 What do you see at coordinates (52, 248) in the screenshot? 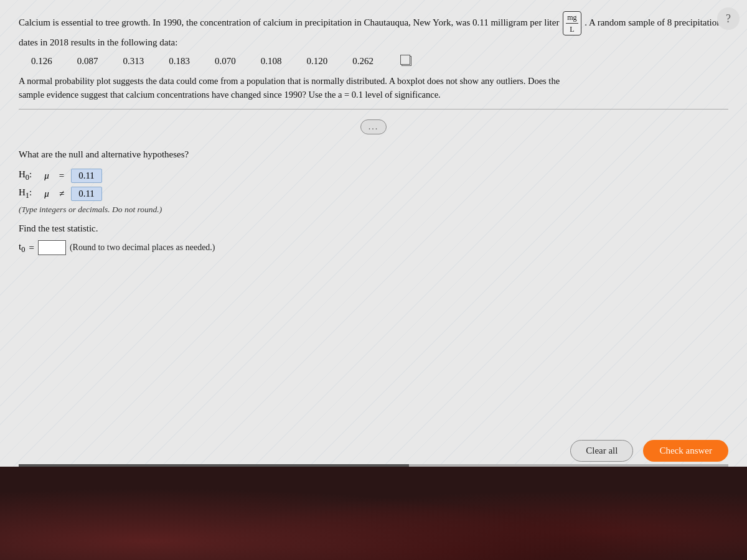
I see `t0-input` at bounding box center [52, 248].